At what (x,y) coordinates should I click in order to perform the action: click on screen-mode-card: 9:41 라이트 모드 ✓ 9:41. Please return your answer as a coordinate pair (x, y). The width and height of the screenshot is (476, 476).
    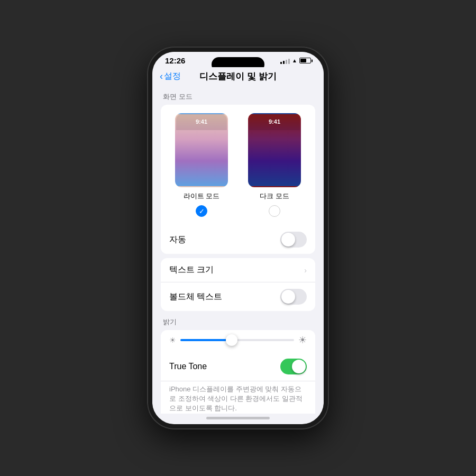
    Looking at the image, I should click on (238, 179).